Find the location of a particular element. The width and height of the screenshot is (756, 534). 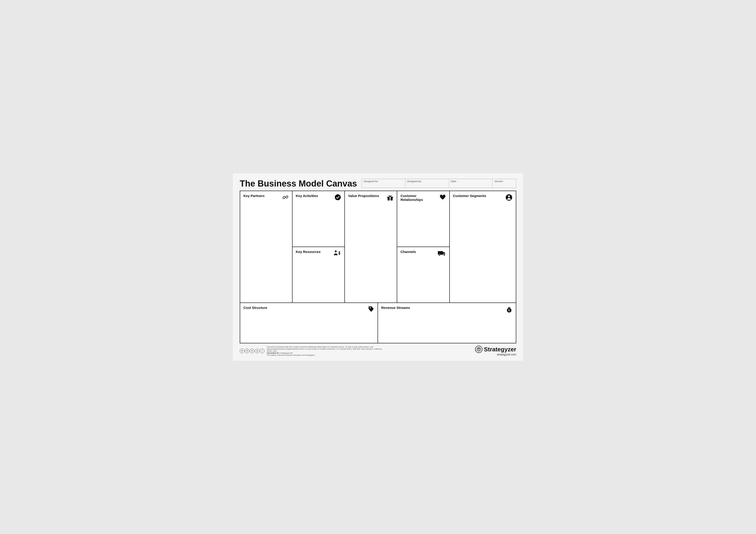

brand-name: Strategyzer is located at coordinates (500, 349).